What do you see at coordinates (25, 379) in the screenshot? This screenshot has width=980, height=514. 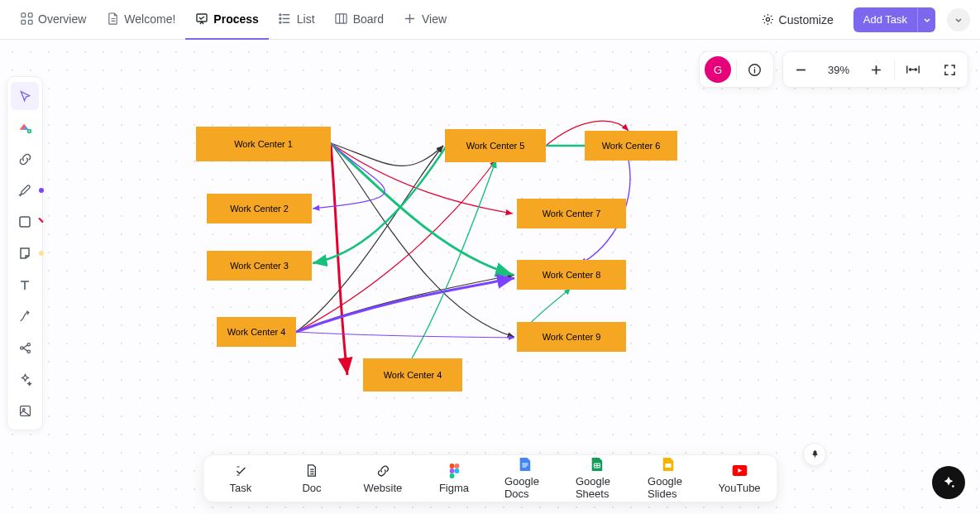 I see `tool-magic` at bounding box center [25, 379].